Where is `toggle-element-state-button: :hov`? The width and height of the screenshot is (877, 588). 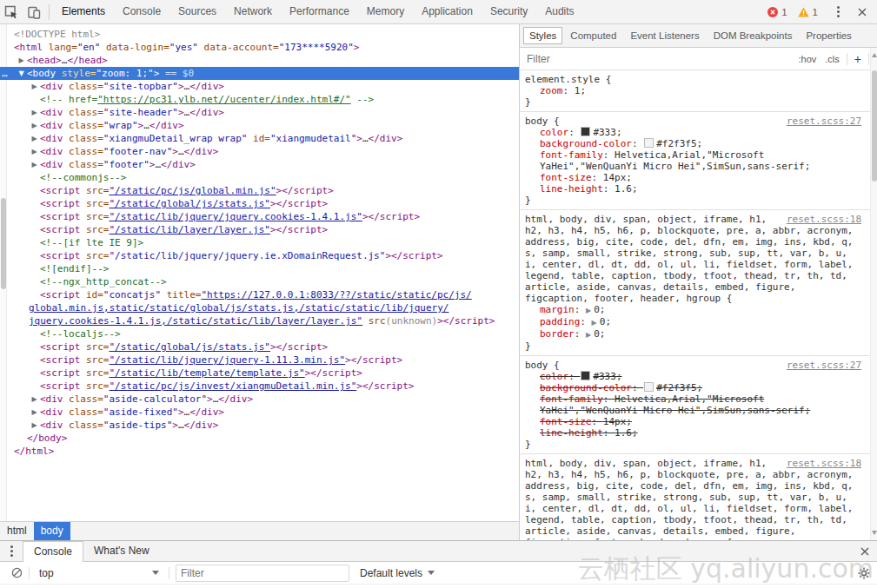 toggle-element-state-button: :hov is located at coordinates (808, 59).